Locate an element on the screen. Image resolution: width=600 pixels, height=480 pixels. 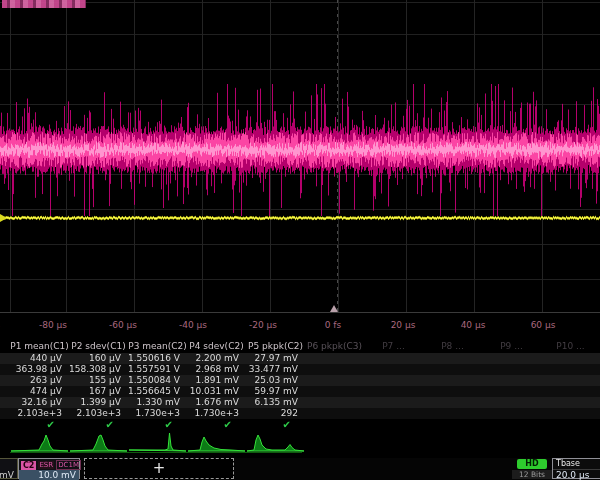
stat-max-p4: 10.031 mV is located at coordinates (216, 392).